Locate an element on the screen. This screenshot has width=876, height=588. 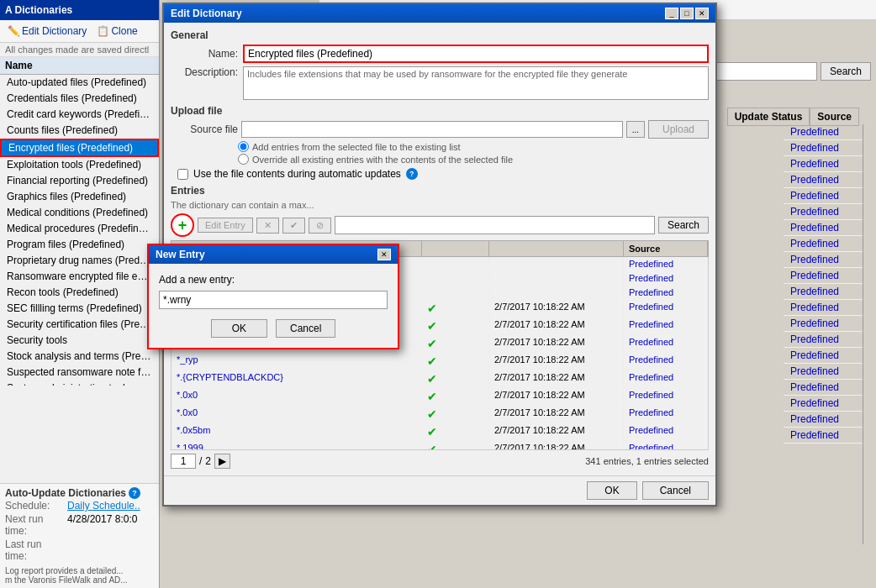
entry-date-cell is located at coordinates (557, 292).